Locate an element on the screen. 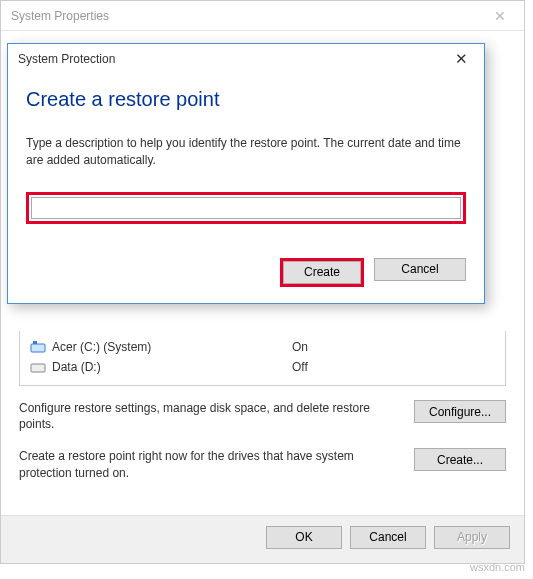 The image size is (533, 579). table-row: Acer (C:) (System) On is located at coordinates (262, 347).